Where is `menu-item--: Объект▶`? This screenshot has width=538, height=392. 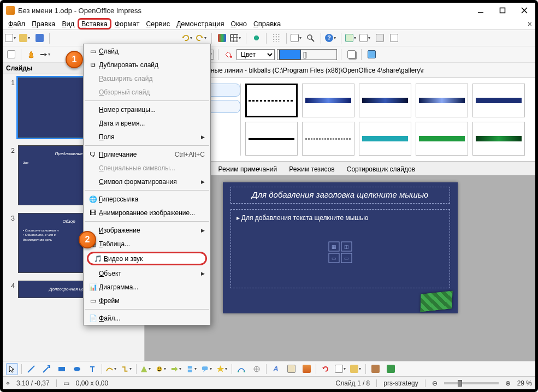
menu-item--: Объект▶ is located at coordinates (147, 273).